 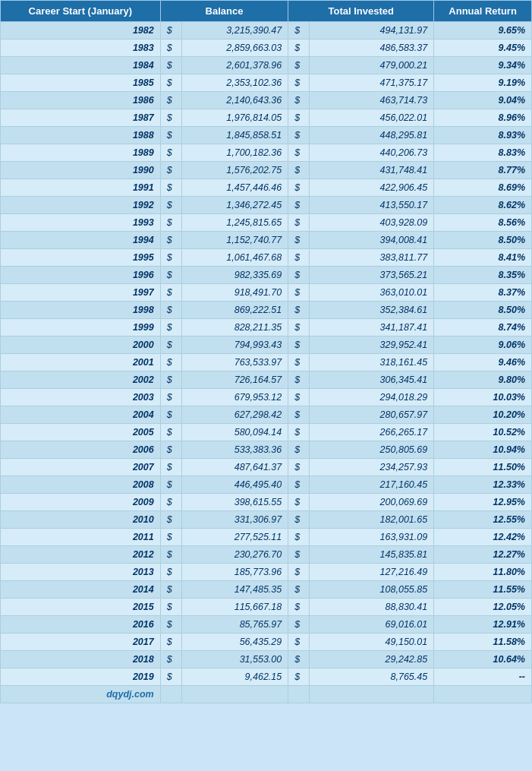 I want to click on table-row: 2007 $ 487,641.37 $ 234,257.93 11.50%, so click(x=266, y=468).